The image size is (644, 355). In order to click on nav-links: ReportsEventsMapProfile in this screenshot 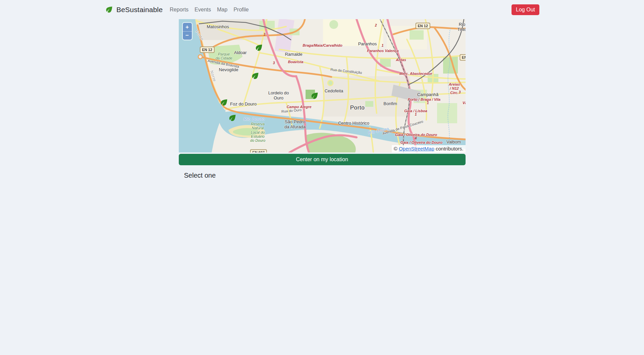, I will do `click(209, 10)`.